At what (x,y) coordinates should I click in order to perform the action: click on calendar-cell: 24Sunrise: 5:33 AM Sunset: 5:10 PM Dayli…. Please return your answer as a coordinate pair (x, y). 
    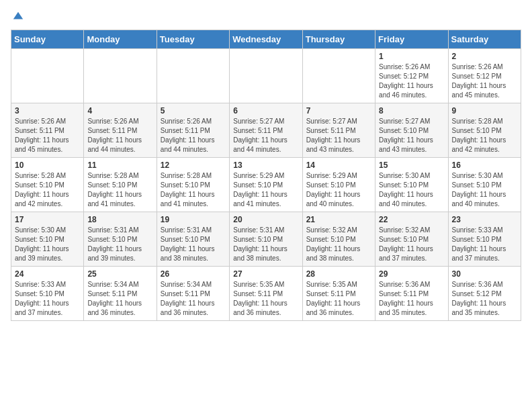
    Looking at the image, I should click on (48, 294).